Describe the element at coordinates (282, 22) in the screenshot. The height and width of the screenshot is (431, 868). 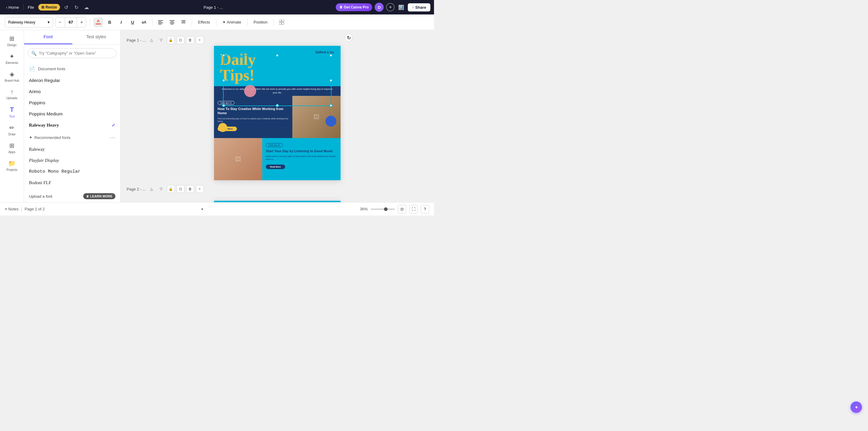
I see `grid-button` at that location.